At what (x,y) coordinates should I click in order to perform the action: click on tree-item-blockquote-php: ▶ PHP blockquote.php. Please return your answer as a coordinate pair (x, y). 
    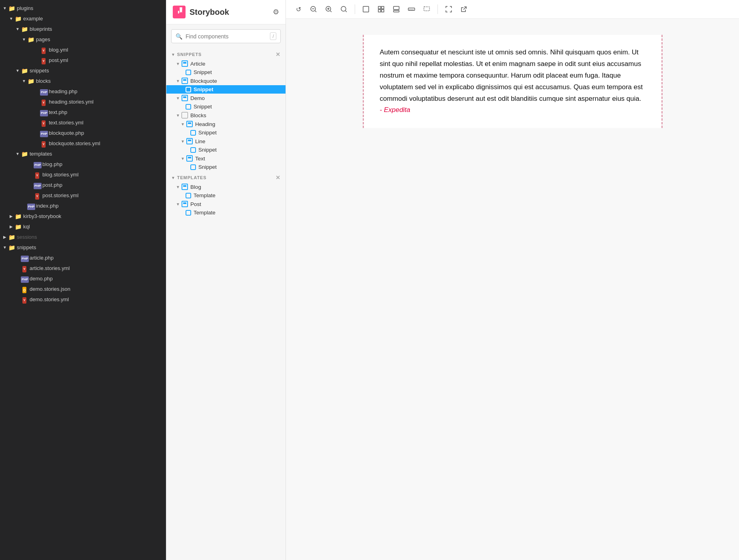
    Looking at the image, I should click on (83, 133).